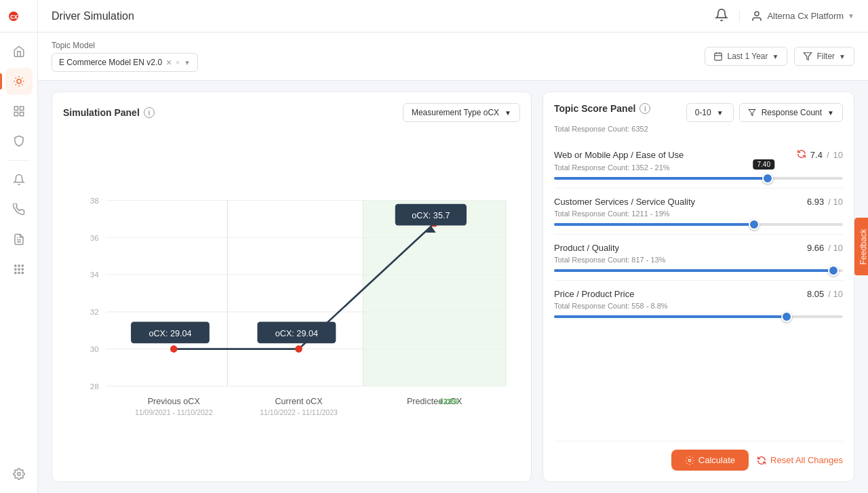 The image size is (868, 493). What do you see at coordinates (14, 16) in the screenshot?
I see `svg-text: cx` at bounding box center [14, 16].